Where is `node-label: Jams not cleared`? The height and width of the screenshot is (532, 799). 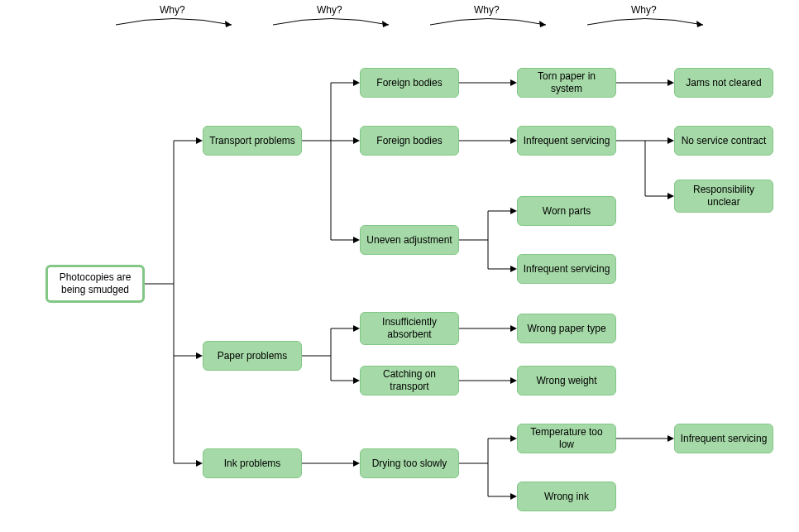 node-label: Jams not cleared is located at coordinates (723, 83).